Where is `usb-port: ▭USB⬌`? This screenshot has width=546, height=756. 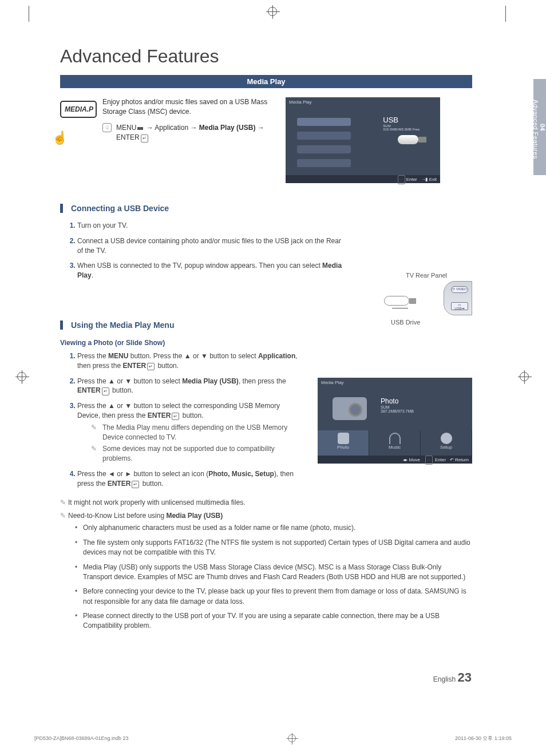
usb-port: ▭USB⬌ is located at coordinates (460, 306).